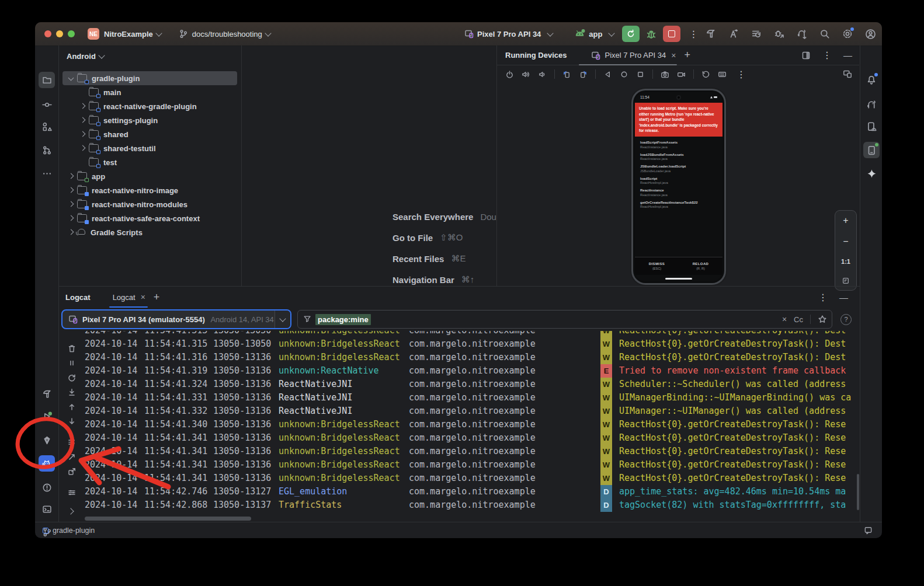  I want to click on tree-item: settings-plugin, so click(150, 120).